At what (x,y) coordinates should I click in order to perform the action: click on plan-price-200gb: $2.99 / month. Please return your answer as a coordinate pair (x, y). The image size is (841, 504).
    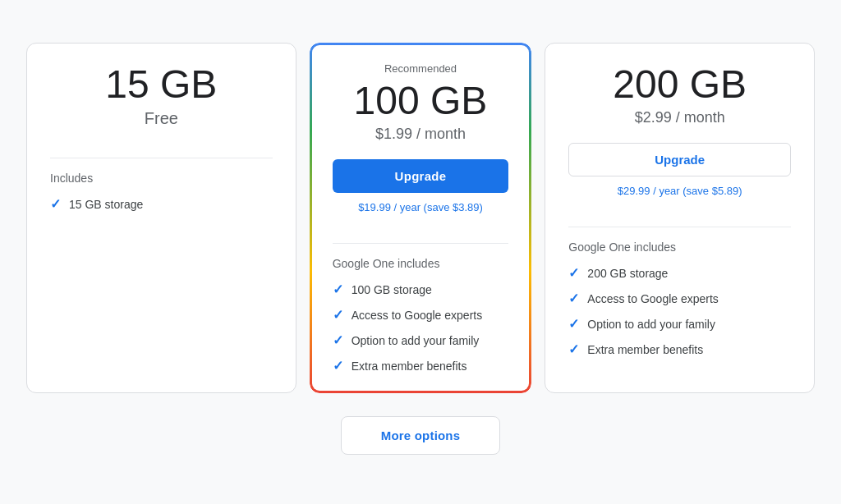
    Looking at the image, I should click on (680, 118).